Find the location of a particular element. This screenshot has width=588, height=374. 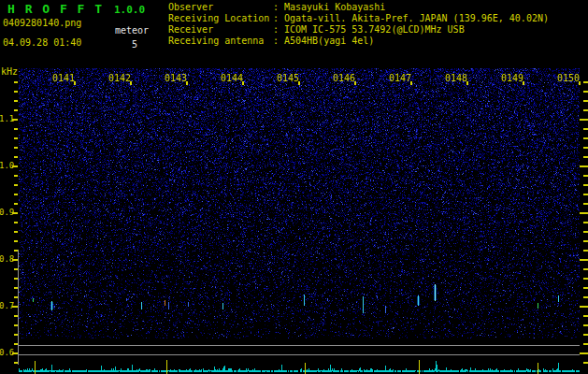

smeter-left-border is located at coordinates (19, 307).